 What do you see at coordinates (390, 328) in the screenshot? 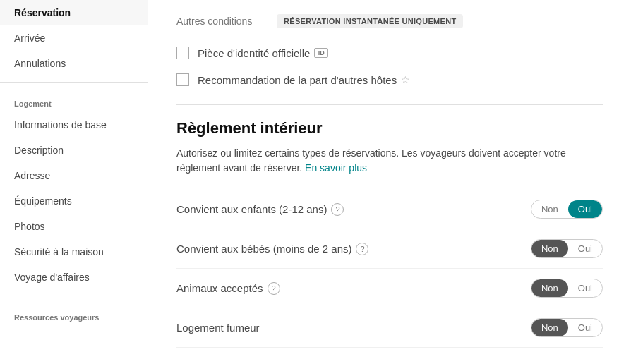
I see `toggle-row-fumeur: Logement fumeurNonOui` at bounding box center [390, 328].